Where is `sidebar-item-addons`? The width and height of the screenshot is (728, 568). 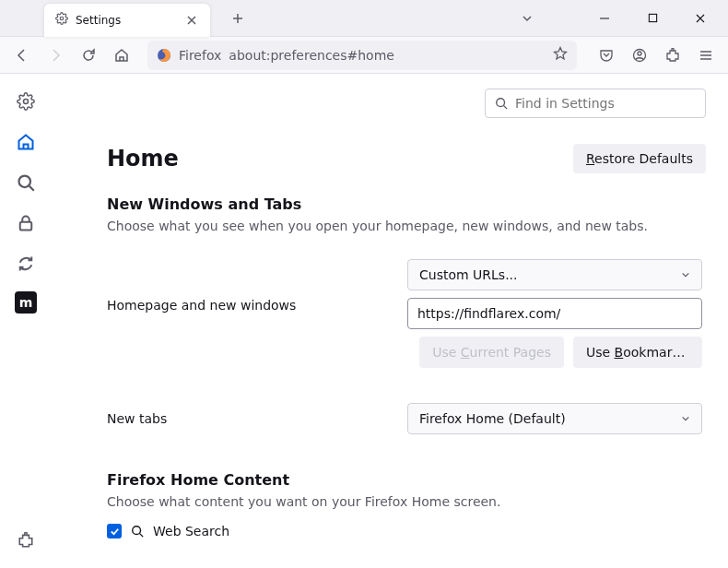
sidebar-item-addons is located at coordinates (26, 540).